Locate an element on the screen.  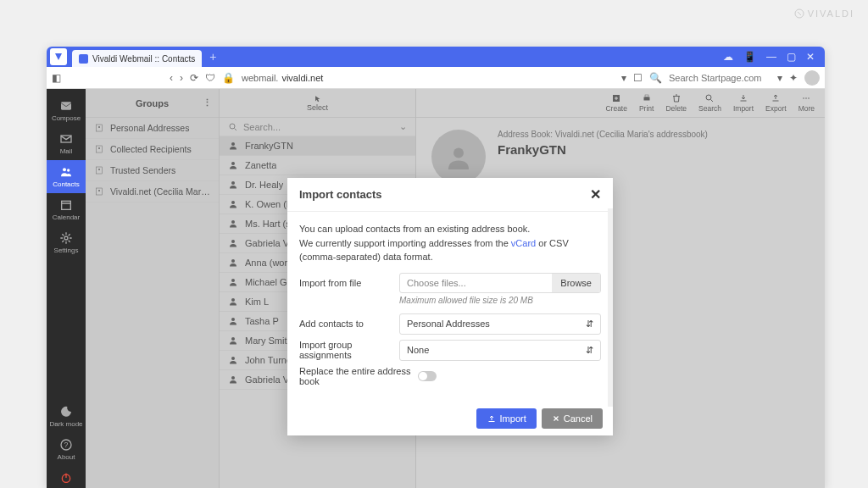
compose-icon is located at coordinates (66, 106).